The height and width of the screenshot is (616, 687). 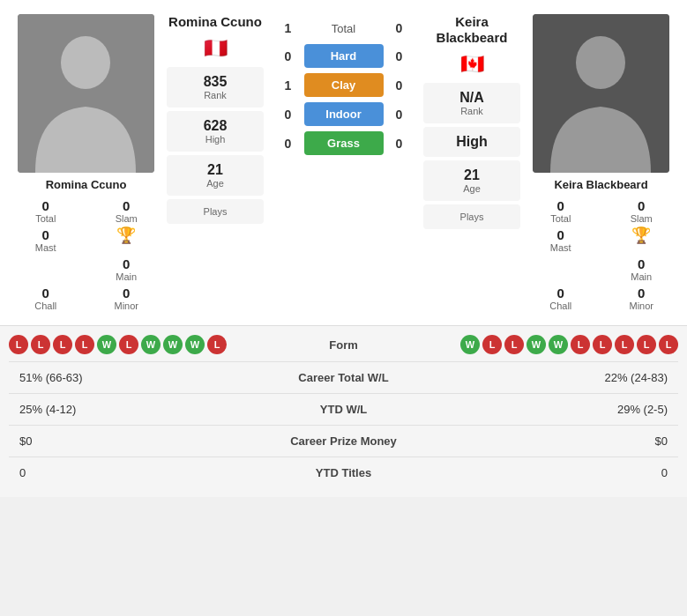 What do you see at coordinates (344, 28) in the screenshot?
I see `total-label: Total` at bounding box center [344, 28].